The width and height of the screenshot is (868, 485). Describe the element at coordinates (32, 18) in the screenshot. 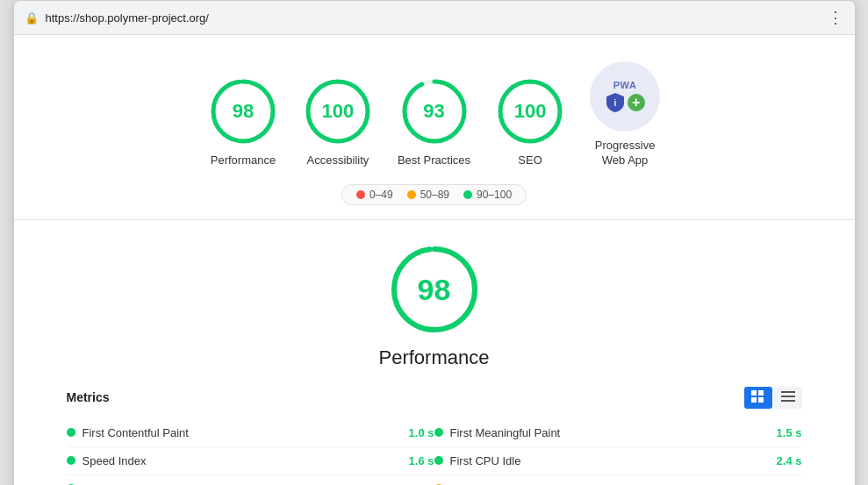

I see `lock-icon: 🔒` at that location.